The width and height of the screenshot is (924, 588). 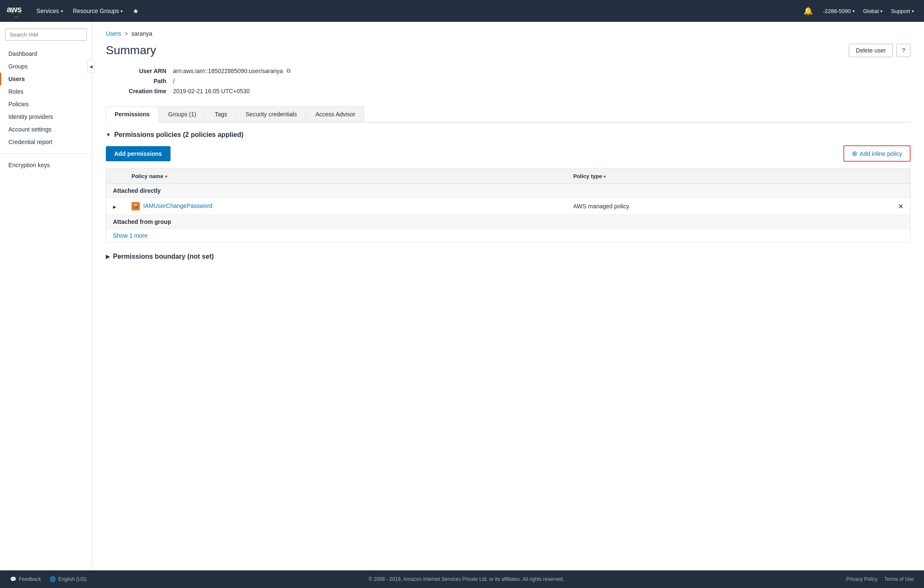 I want to click on tab-groups: Groups (1), so click(x=182, y=114).